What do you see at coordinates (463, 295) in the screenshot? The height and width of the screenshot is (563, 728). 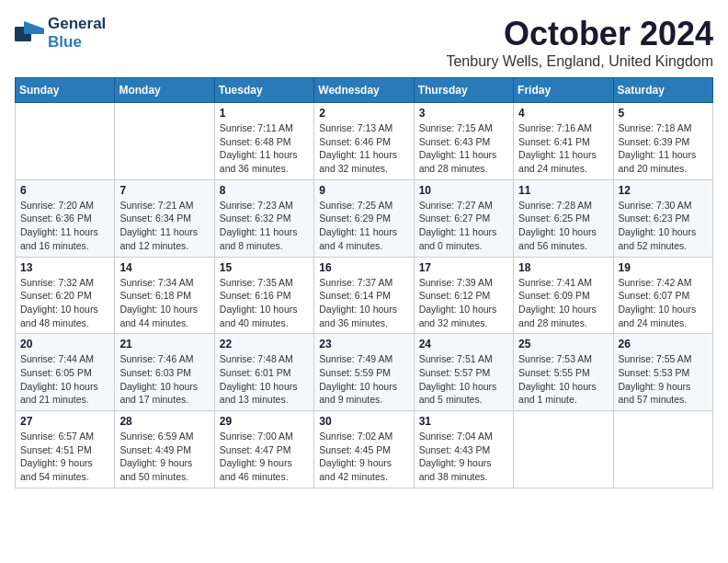 I see `calendar-cell: 17 Sunrise: 7:39 AMSunset: 6:12 PMDaylig…` at bounding box center [463, 295].